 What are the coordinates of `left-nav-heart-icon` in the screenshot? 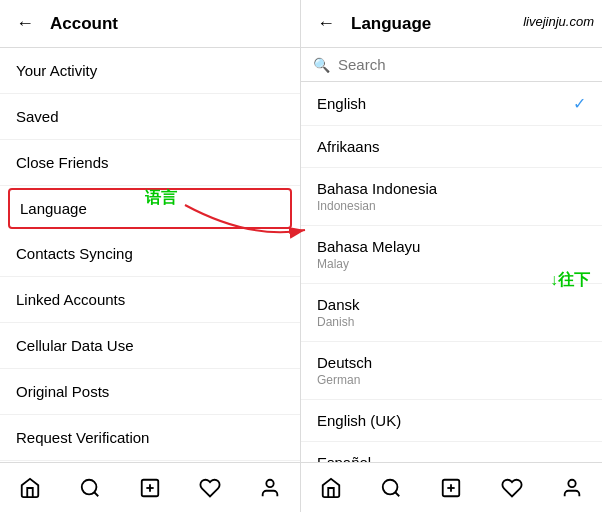 It's located at (210, 488).